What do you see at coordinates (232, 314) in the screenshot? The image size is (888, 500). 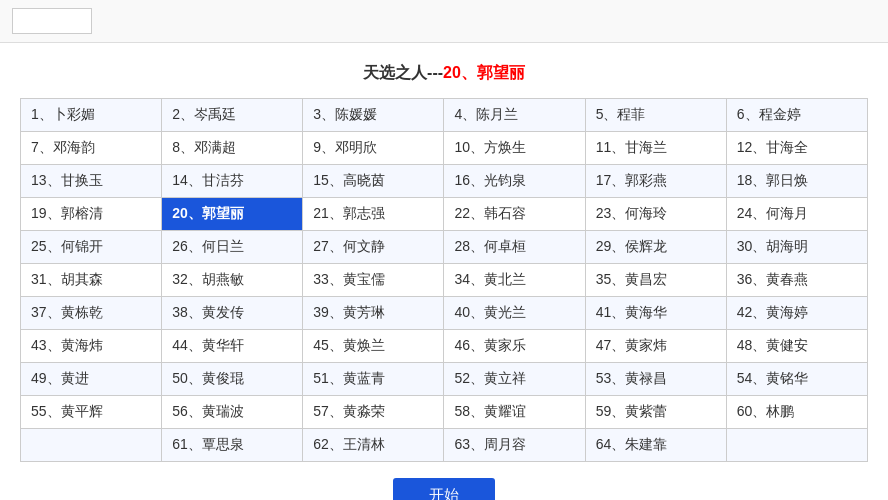 I see `table-cell: 38、黄发传` at bounding box center [232, 314].